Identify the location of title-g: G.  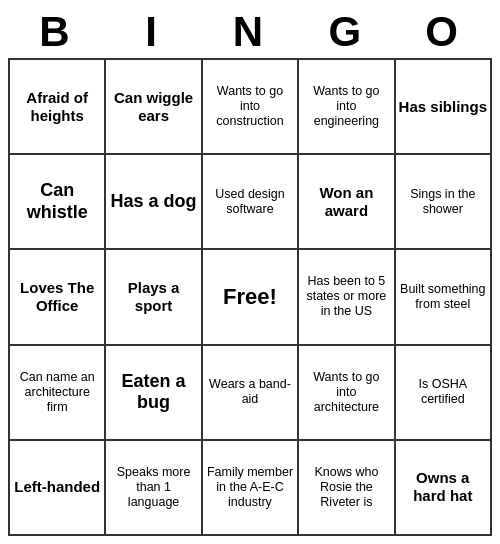
(346, 32).